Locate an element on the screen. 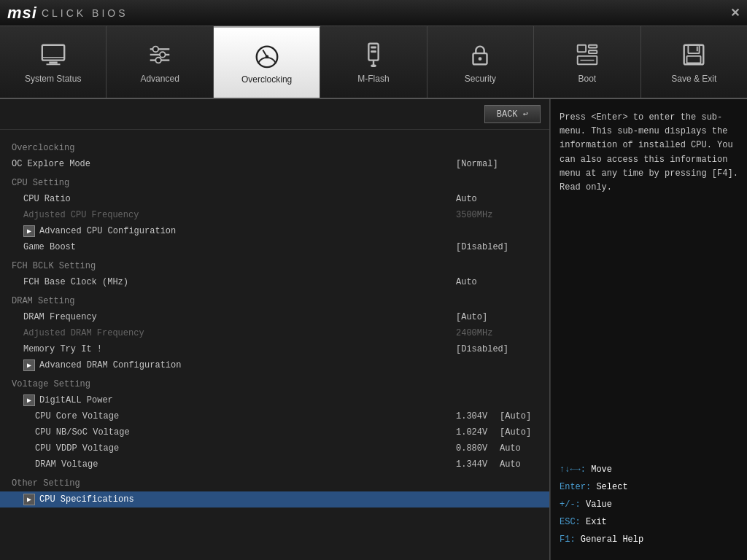 This screenshot has height=560, width=747. oc-explore-mode-row: OC Explore Mode [Normal] is located at coordinates (274, 164).